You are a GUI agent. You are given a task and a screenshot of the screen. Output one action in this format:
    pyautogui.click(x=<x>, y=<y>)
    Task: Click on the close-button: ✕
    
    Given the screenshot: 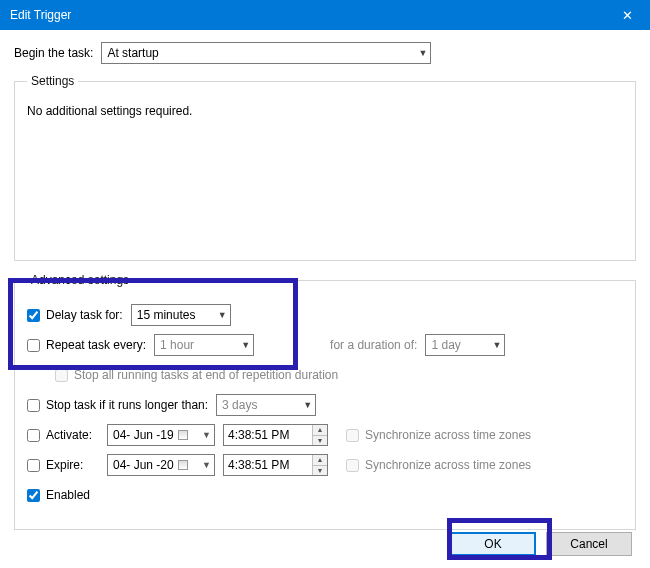 What is the action you would take?
    pyautogui.click(x=628, y=15)
    